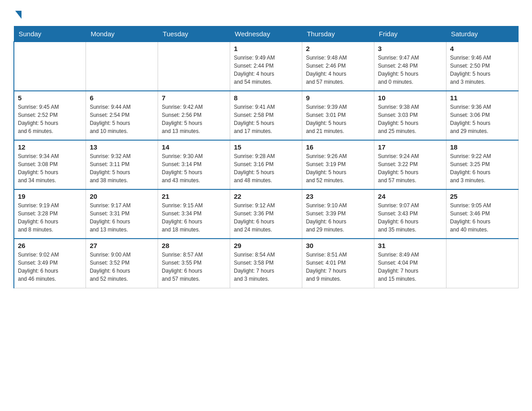 This screenshot has width=532, height=411. Describe the element at coordinates (194, 196) in the screenshot. I see `day-number: 21` at that location.